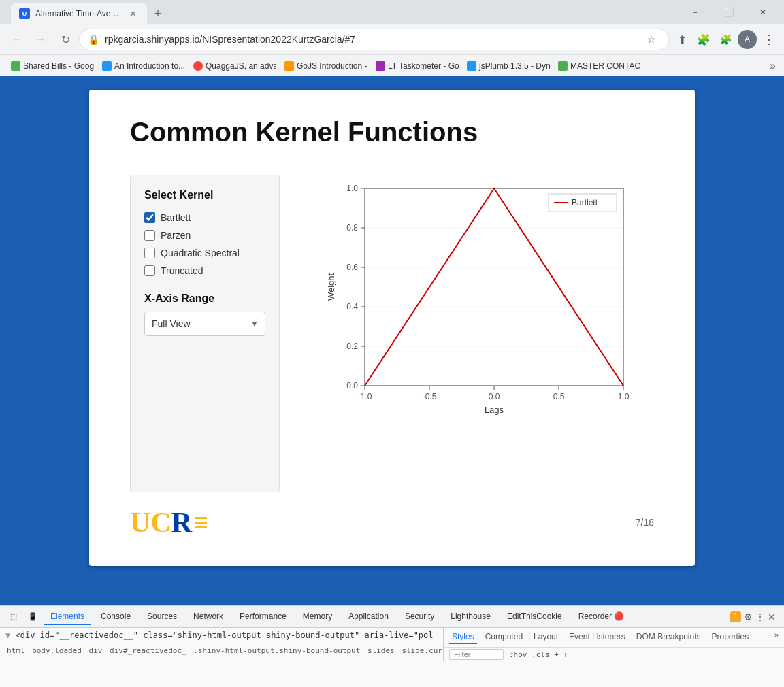  Describe the element at coordinates (494, 409) in the screenshot. I see `svg-text: Lags` at that location.